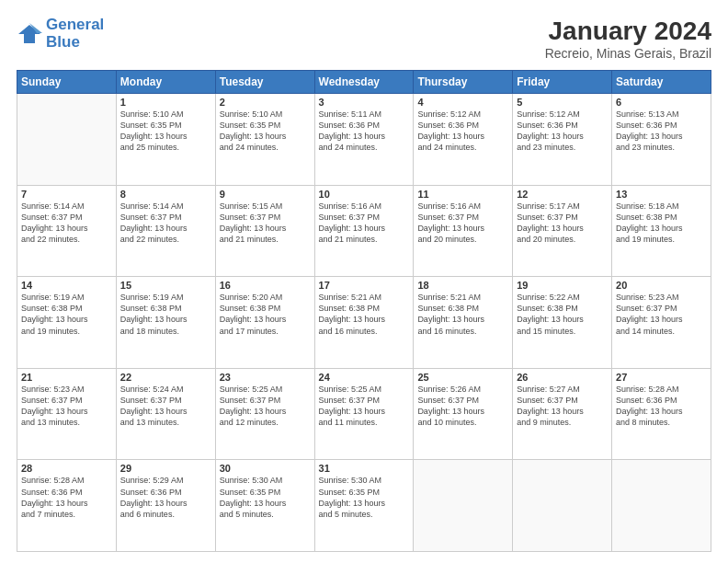 Image resolution: width=728 pixels, height=563 pixels. What do you see at coordinates (265, 506) in the screenshot?
I see `calendar-cell: 30Sunrise: 5:30 AM Sunset: 6:35 PM Dayli…` at bounding box center [265, 506].